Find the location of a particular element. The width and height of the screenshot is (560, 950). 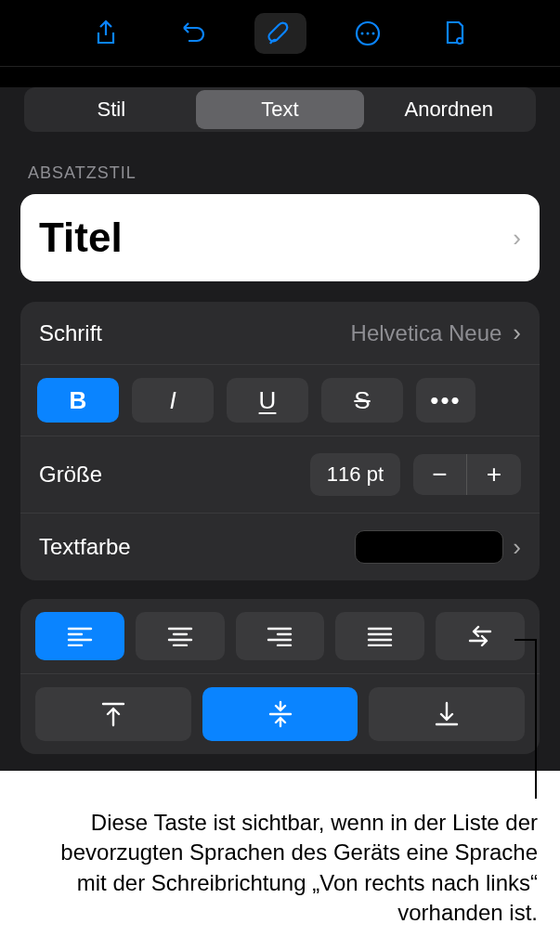

size-row: Größe 116 pt − + is located at coordinates (280, 475).